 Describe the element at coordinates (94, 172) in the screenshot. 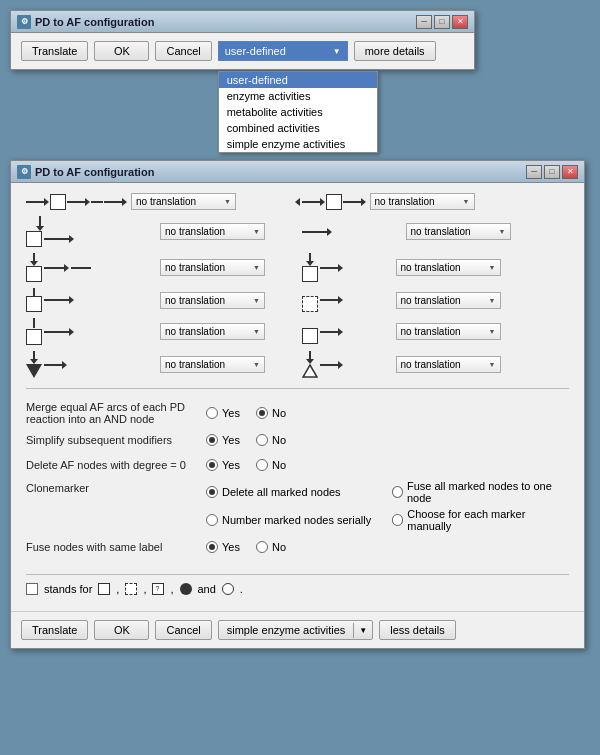

I see `main-dialog-title: PD to AF configuration` at that location.